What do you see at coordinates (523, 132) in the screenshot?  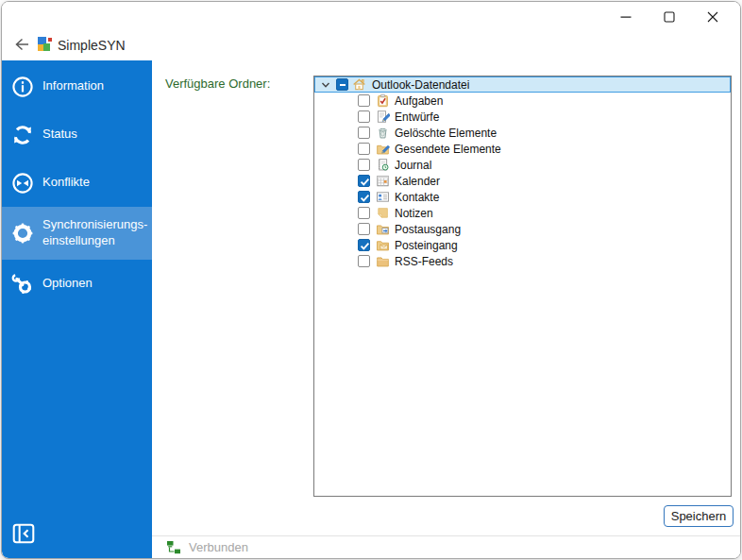 I see `tree-row: Gelöschte Elemente` at bounding box center [523, 132].